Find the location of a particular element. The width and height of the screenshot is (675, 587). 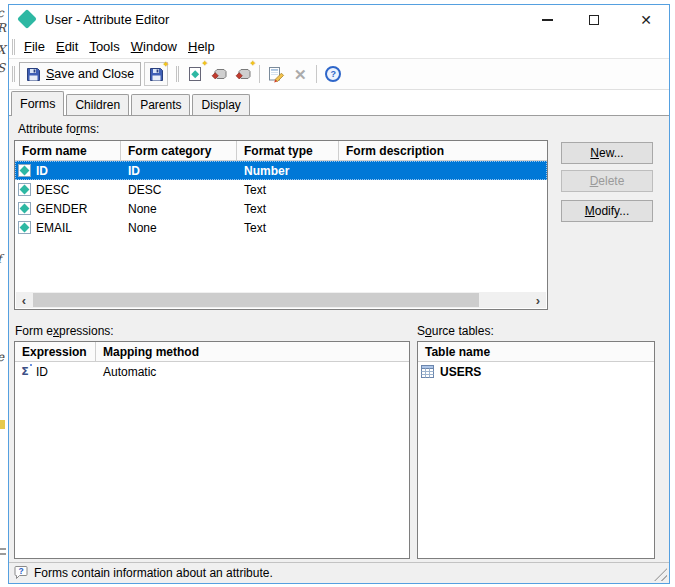

new-button: New... is located at coordinates (607, 153).